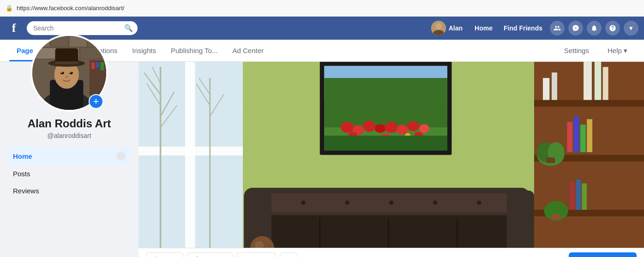 The width and height of the screenshot is (644, 257). What do you see at coordinates (613, 28) in the screenshot?
I see `help-icon-btn` at bounding box center [613, 28].